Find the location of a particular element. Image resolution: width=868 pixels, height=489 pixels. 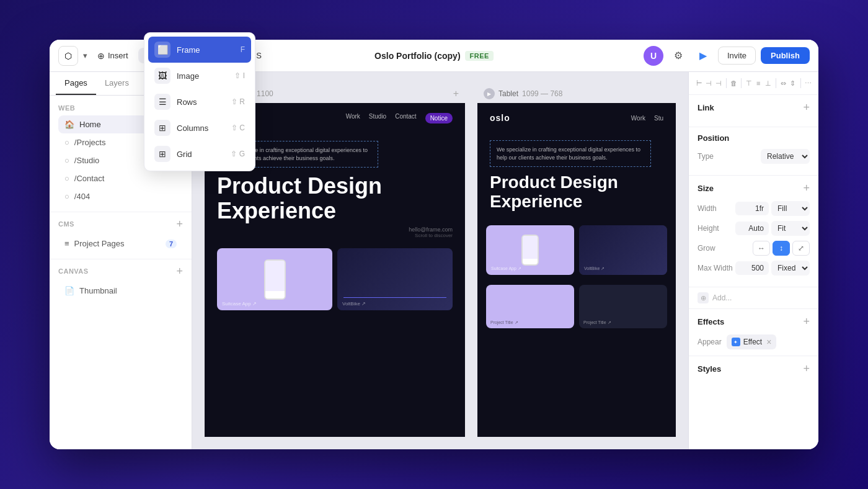

effects-row: Appear ✦ Effect × is located at coordinates (754, 342).